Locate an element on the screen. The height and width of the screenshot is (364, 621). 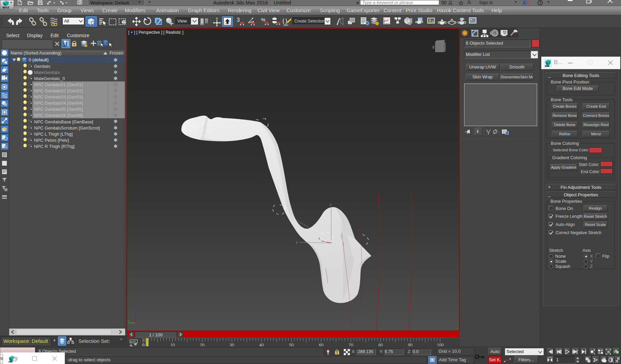
svg-text: 3 is located at coordinates (238, 20).